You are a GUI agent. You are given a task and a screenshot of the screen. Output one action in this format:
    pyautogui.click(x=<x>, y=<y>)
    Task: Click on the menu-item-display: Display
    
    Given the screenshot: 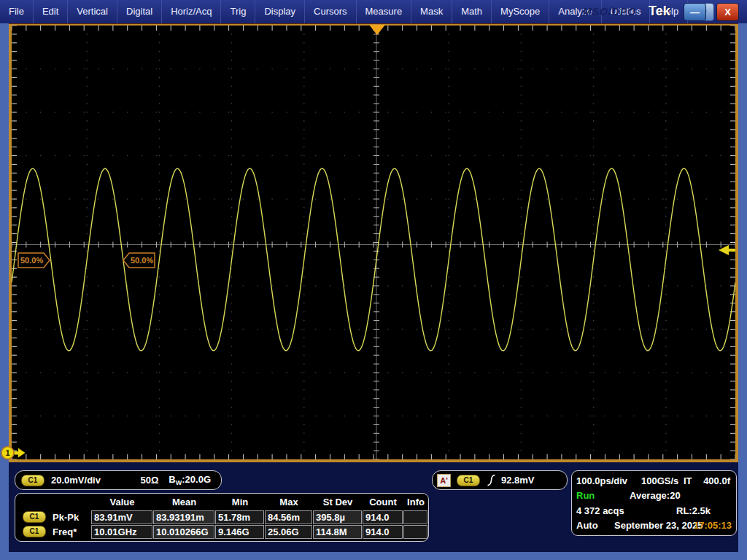 What is the action you would take?
    pyautogui.click(x=280, y=12)
    